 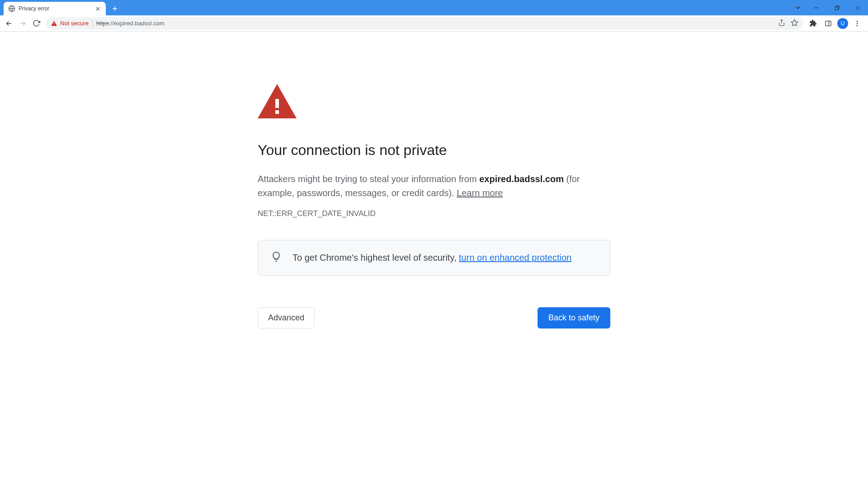 I want to click on back-to-safety-button: Back to safety, so click(x=574, y=318).